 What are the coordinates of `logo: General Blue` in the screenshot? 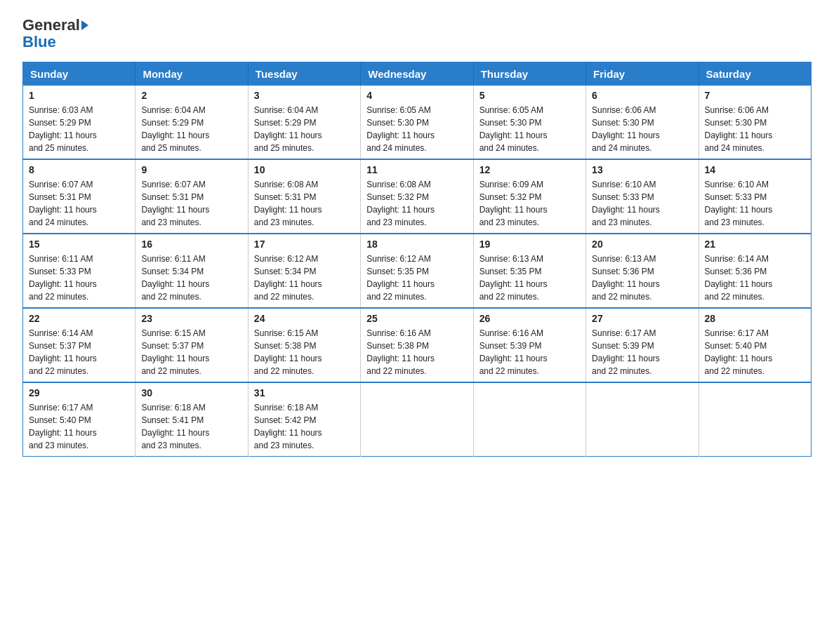 It's located at (55, 34).